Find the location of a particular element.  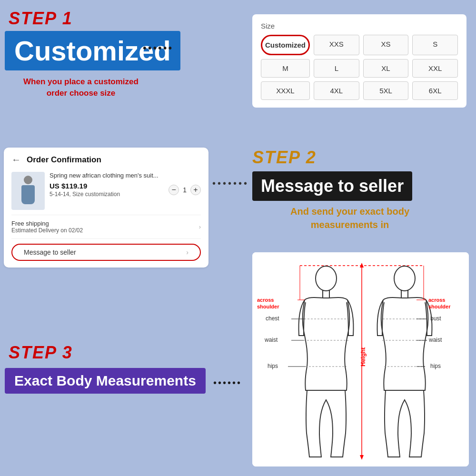

qty-value: 1 is located at coordinates (185, 190).